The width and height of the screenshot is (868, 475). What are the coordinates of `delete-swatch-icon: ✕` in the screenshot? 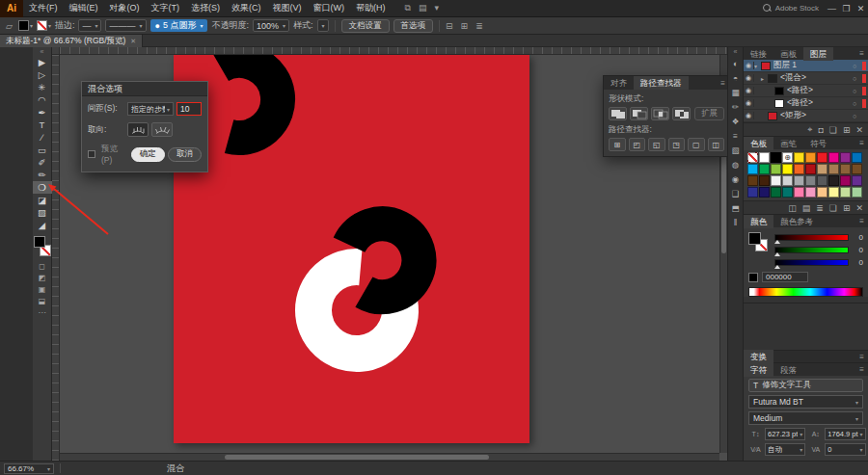 It's located at (859, 208).